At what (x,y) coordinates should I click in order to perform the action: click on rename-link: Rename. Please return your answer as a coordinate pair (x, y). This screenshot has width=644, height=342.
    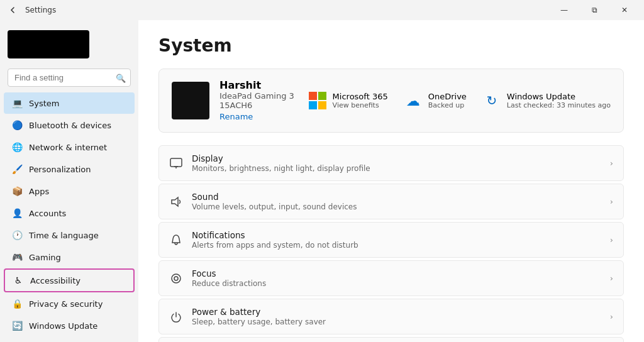
    Looking at the image, I should click on (236, 117).